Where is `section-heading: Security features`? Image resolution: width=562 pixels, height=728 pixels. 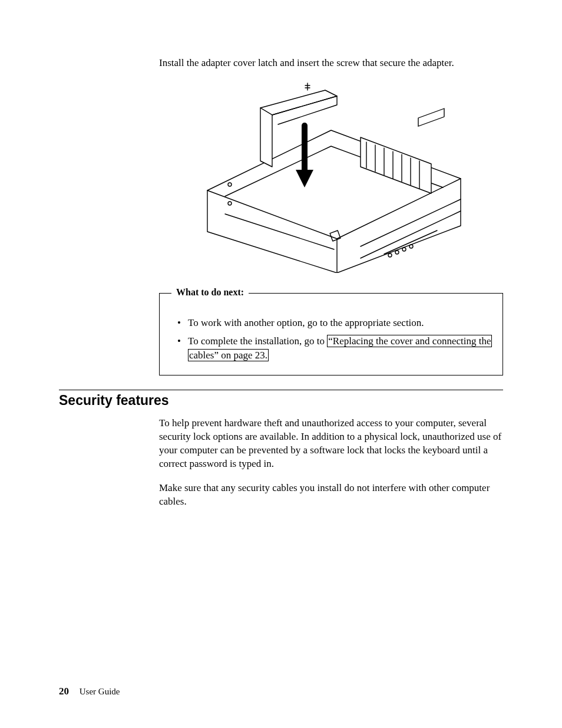 section-heading: Security features is located at coordinates (281, 401).